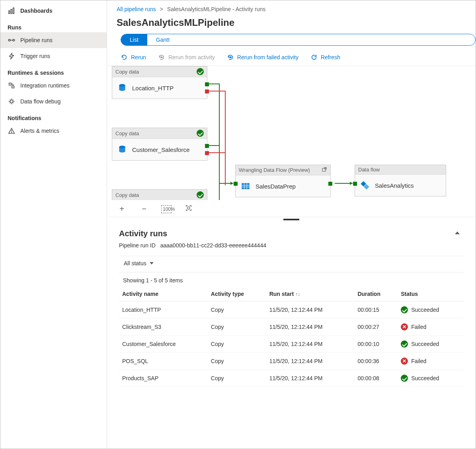 Image resolution: width=476 pixels, height=449 pixels. Describe the element at coordinates (127, 72) in the screenshot. I see `node-type: Copy data` at that location.